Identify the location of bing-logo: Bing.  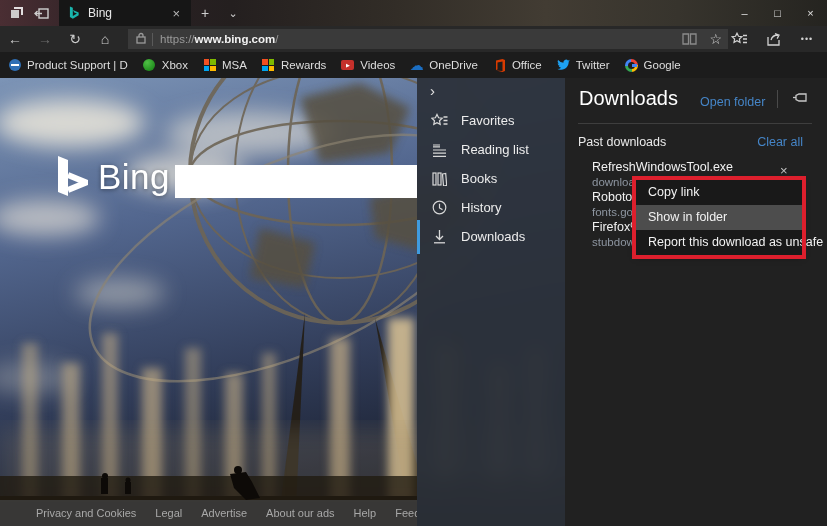
(114, 177).